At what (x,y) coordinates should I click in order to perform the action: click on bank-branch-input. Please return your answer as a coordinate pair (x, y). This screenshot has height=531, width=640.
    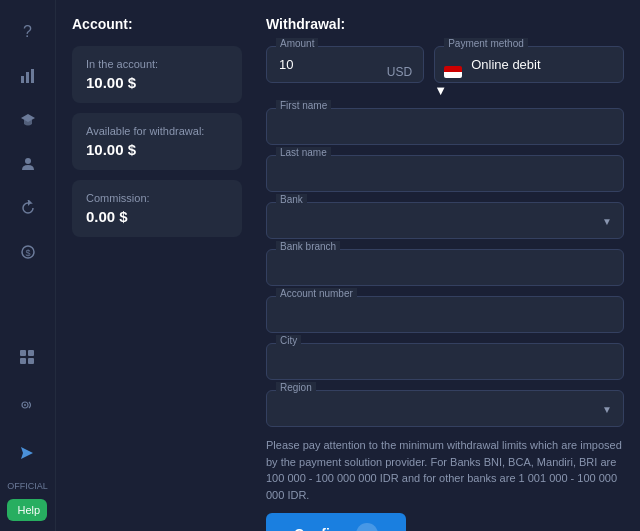
    Looking at the image, I should click on (445, 268).